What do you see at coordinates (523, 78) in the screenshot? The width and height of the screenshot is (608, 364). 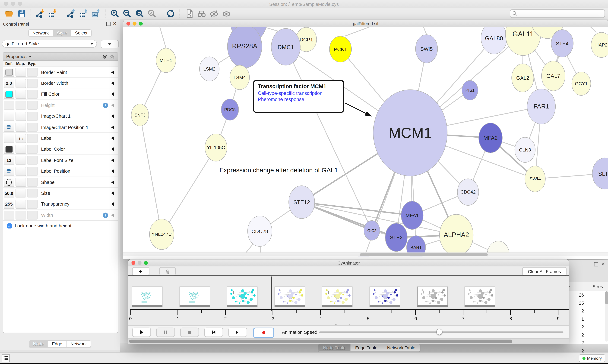 I see `network-node-gal2: GAL2` at bounding box center [523, 78].